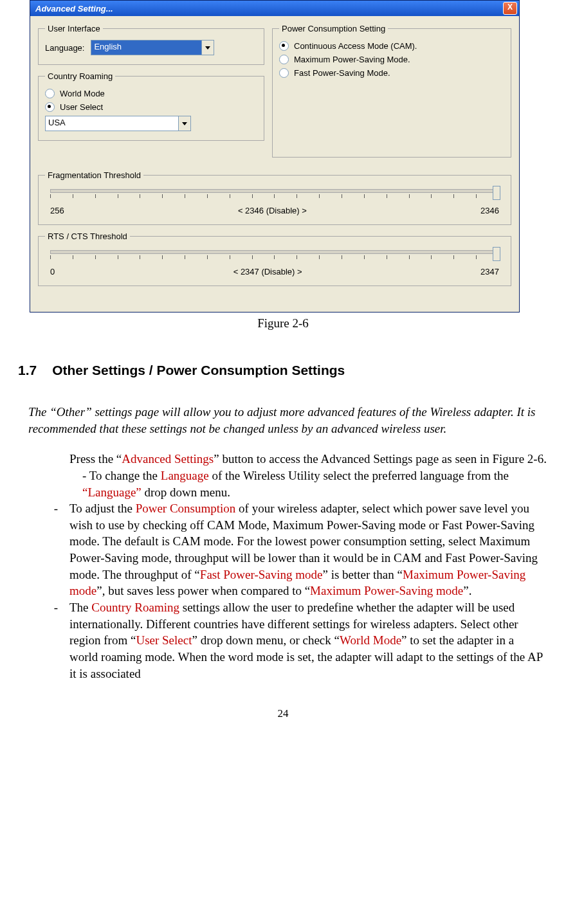 The height and width of the screenshot is (924, 566). I want to click on red-text: Power Consumption, so click(186, 508).